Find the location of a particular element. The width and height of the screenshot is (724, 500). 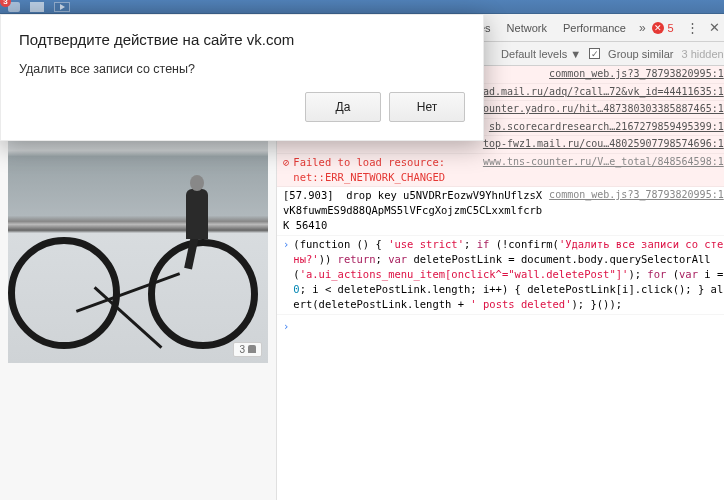

dialog-body: Удалить все записи со стены? is located at coordinates (242, 75).